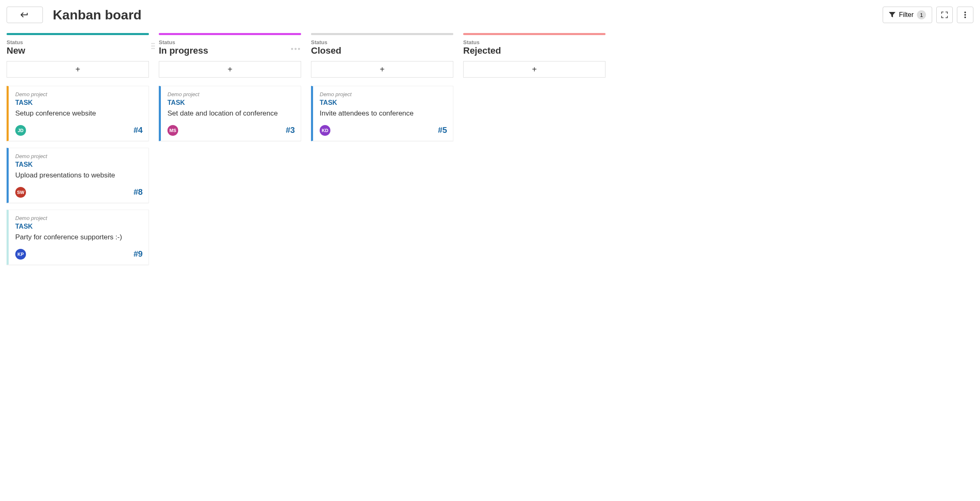 This screenshot has width=980, height=501. I want to click on column: StatusNew+Demo projectTASKSetup conferen…, so click(78, 152).